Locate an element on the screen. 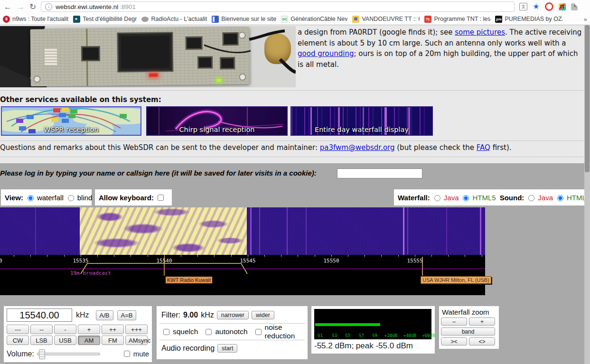 This screenshot has height=364, width=590. url-host: websdr.ewi.utwente.nl is located at coordinates (87, 7).